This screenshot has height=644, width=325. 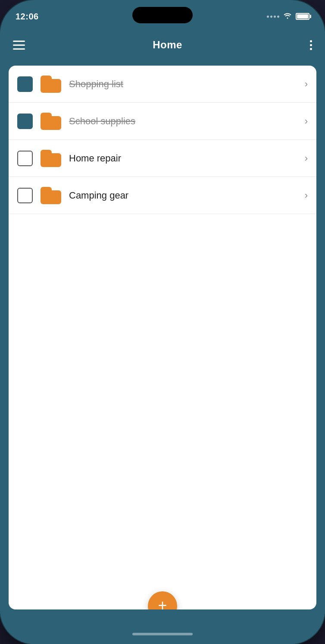 I want to click on bottom-area, so click(x=162, y=627).